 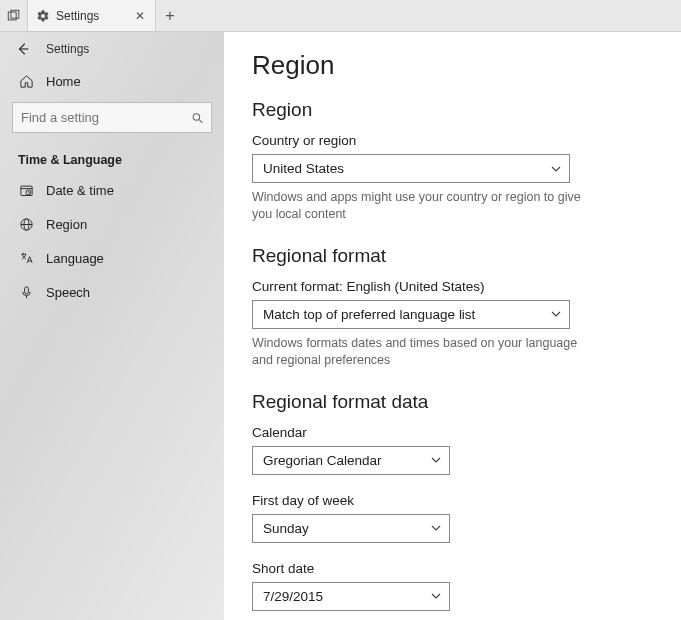 What do you see at coordinates (293, 596) in the screenshot?
I see `short-date-value: 7/29/2015` at bounding box center [293, 596].